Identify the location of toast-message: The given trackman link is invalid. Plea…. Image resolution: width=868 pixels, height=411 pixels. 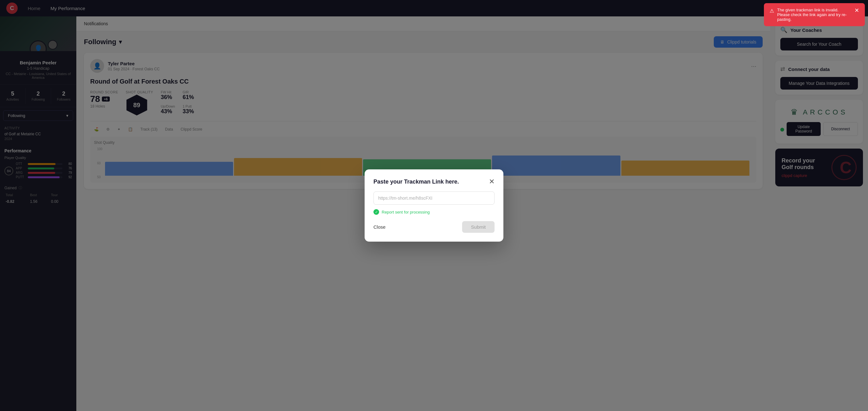
(814, 15).